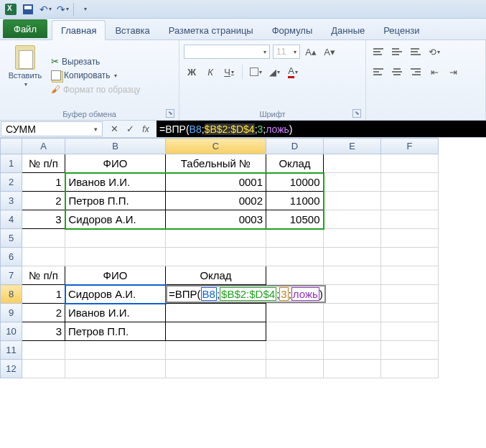  Describe the element at coordinates (116, 220) in the screenshot. I see `cell-B4: Сидоров А.И.` at that location.